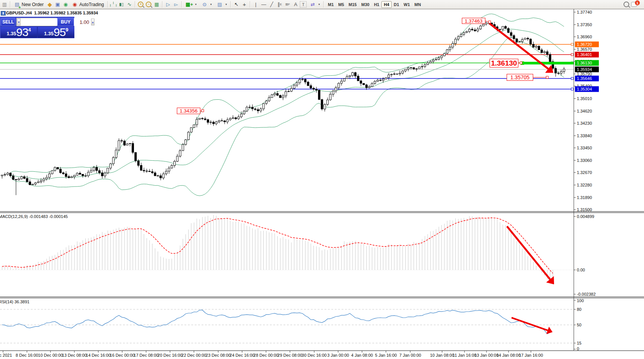 Image resolution: width=644 pixels, height=359 pixels. Describe the element at coordinates (37, 27) in the screenshot. I see `one-click-trading-panel: SELL ▼ ▲ BUY 1.35 93 4 1.35 95 9` at that location.